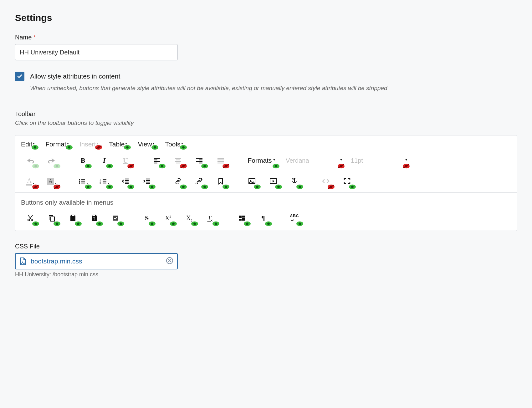  I want to click on strikethrough-button: S, so click(147, 218).